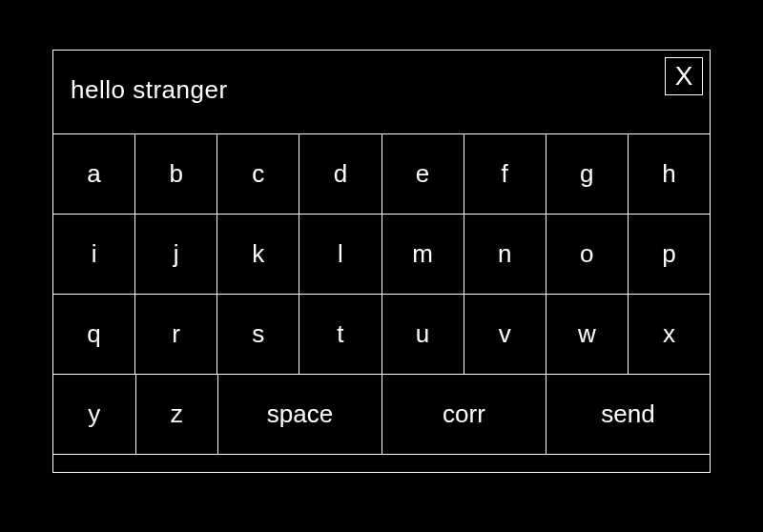 The width and height of the screenshot is (763, 532). I want to click on key-space: space, so click(300, 414).